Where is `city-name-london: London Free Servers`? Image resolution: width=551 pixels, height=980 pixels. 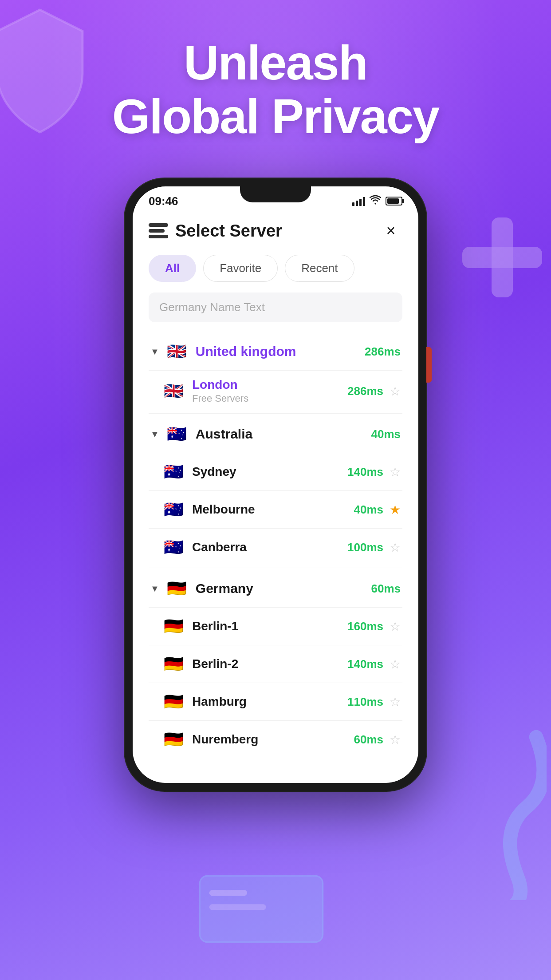
city-name-london: London Free Servers is located at coordinates (270, 391).